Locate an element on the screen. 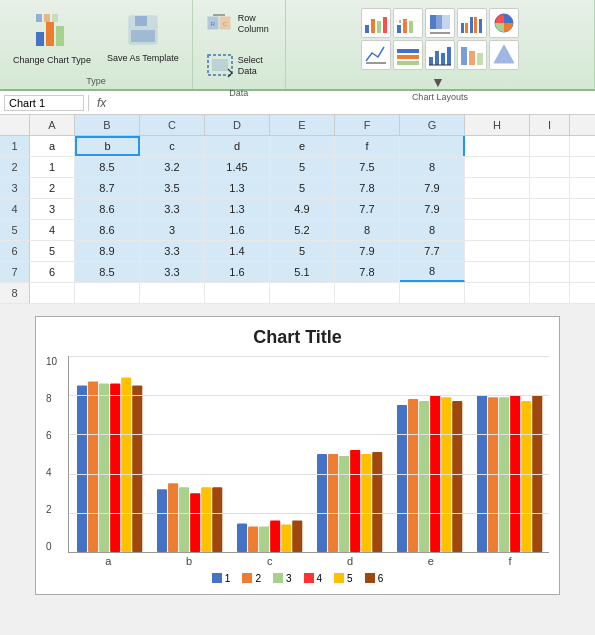  layout-2: 8 is located at coordinates (408, 23).